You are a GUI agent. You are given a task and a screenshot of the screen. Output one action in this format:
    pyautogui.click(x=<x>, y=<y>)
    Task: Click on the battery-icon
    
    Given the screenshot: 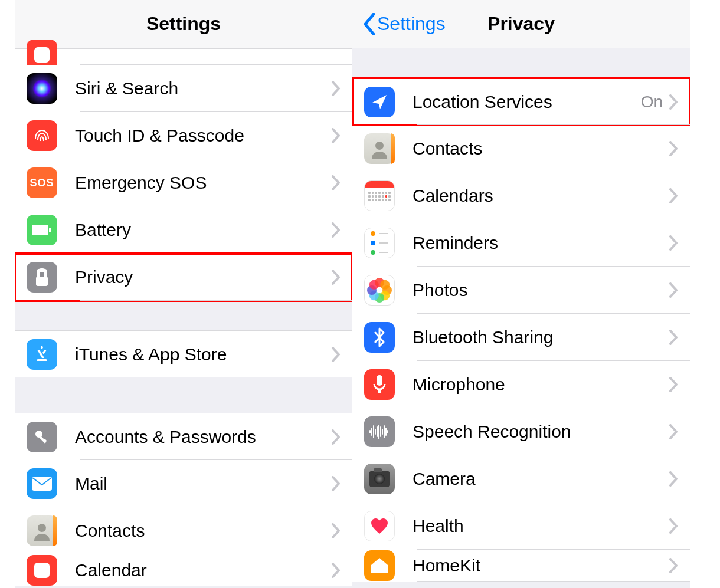 What is the action you would take?
    pyautogui.click(x=42, y=230)
    